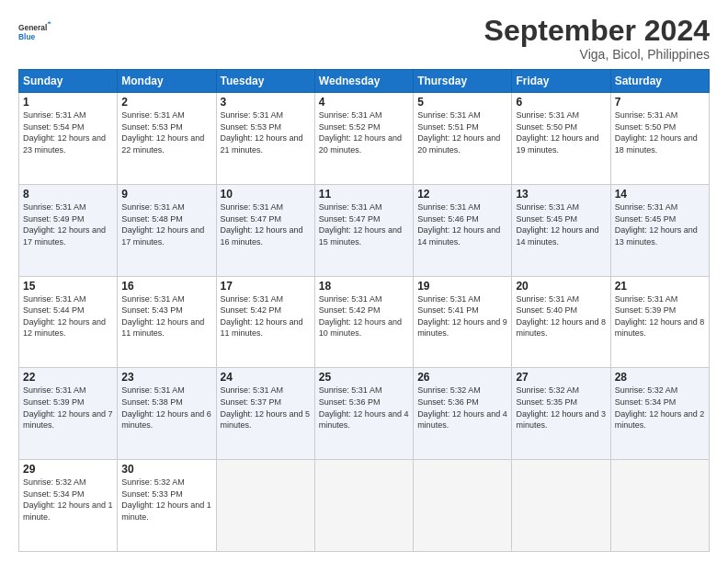 Image resolution: width=728 pixels, height=563 pixels. Describe the element at coordinates (68, 139) in the screenshot. I see `table-cell: 1 Sunrise: 5:31 AMSunset: 5:54 PMDayligh…` at that location.